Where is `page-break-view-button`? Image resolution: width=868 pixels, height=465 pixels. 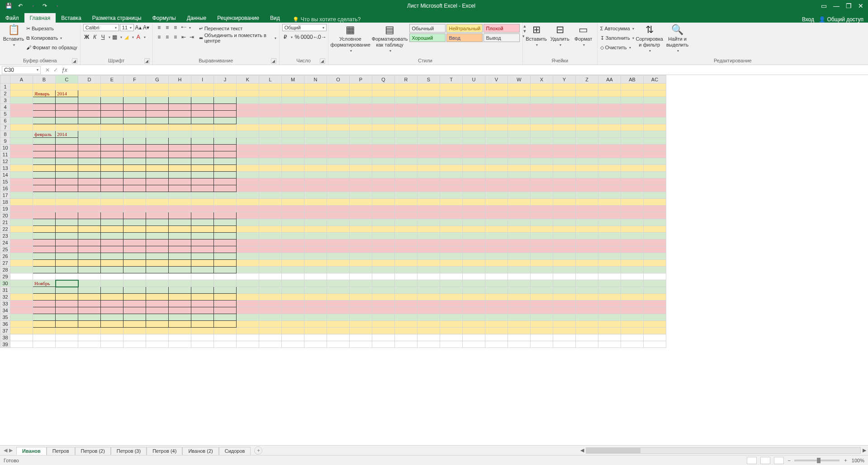
page-break-view-button is located at coordinates (779, 460).